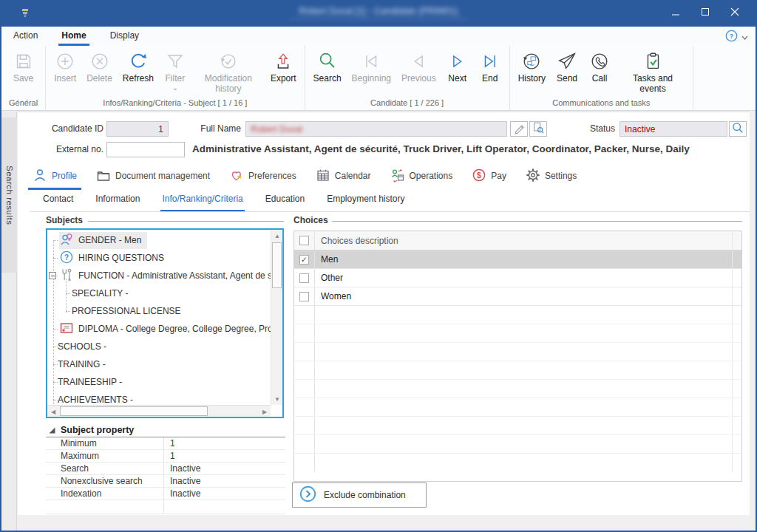 Image resolution: width=757 pixels, height=532 pixels. I want to click on beginning-button: Beginning, so click(371, 66).